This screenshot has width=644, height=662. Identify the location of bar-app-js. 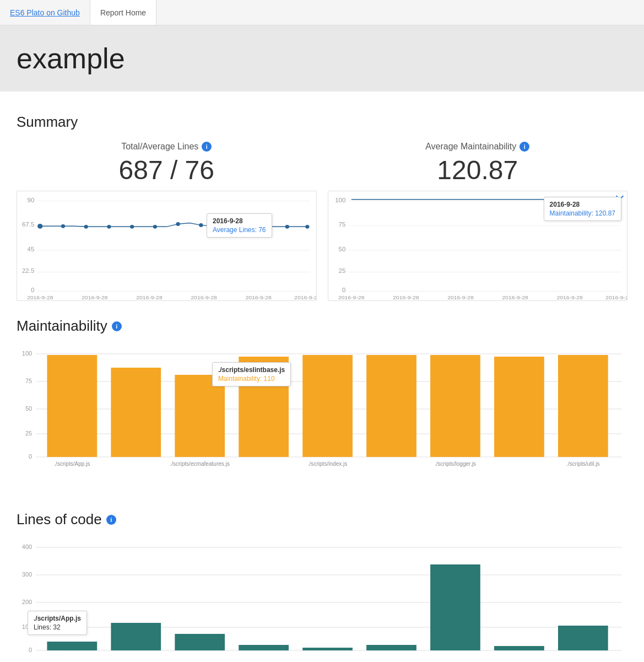
(72, 406).